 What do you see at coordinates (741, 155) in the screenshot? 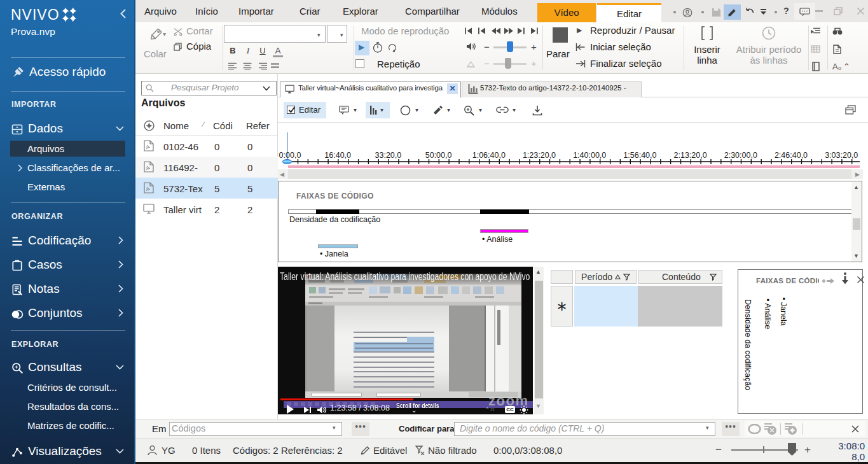
I see `svg-text: 2:30:00,0` at bounding box center [741, 155].